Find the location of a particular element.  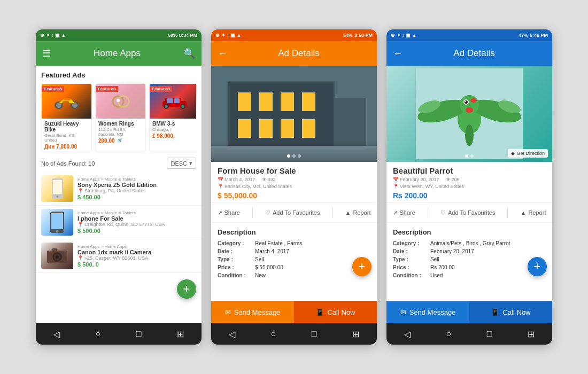

list-info-2: Home Apps > Home Apps Canon 1dx mark ii … is located at coordinates (137, 256).